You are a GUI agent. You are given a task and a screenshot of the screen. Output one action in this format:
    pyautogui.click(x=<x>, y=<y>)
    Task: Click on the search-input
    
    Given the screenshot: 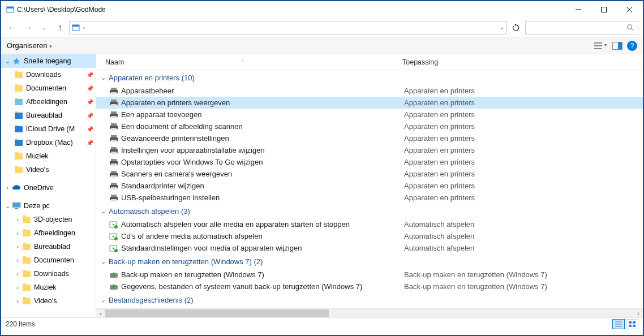 What is the action you would take?
    pyautogui.click(x=582, y=28)
    